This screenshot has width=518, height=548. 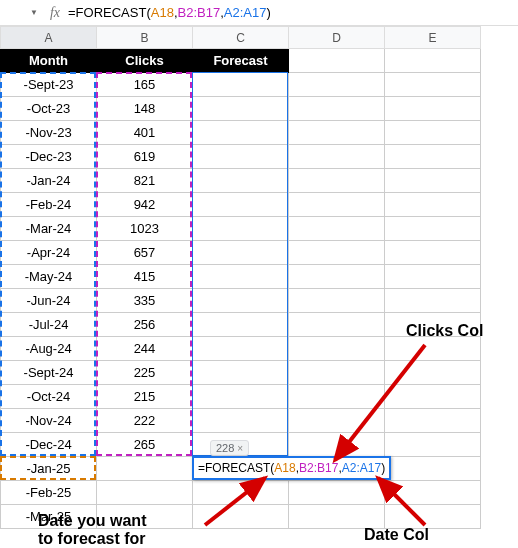 What do you see at coordinates (49, 493) in the screenshot?
I see `cell-month: -Feb-25` at bounding box center [49, 493].